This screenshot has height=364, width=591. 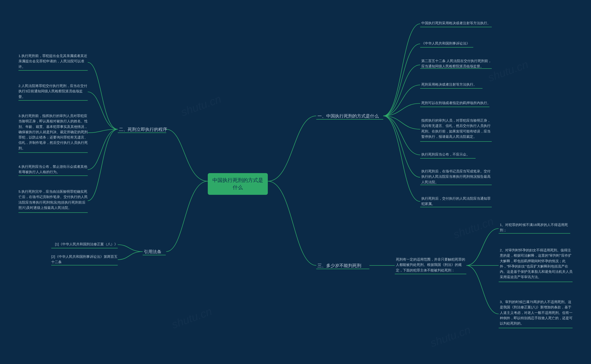 I want to click on leaf: 1.执行死刑前，罪犯提出会见其亲属或者其近亲属提出会见罪犯申请的，人民法院可以准…, so click(x=53, y=61).